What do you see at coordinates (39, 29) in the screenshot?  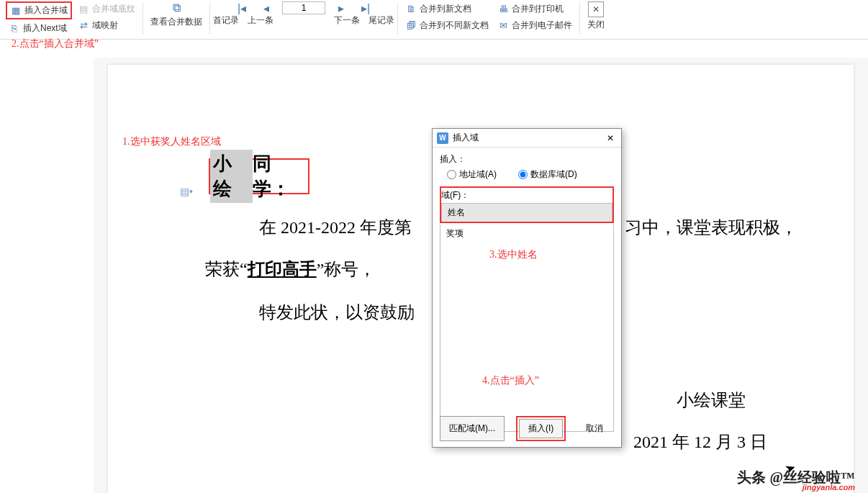 I see `insert-next-field-button: ⎘ 插入Next域` at bounding box center [39, 29].